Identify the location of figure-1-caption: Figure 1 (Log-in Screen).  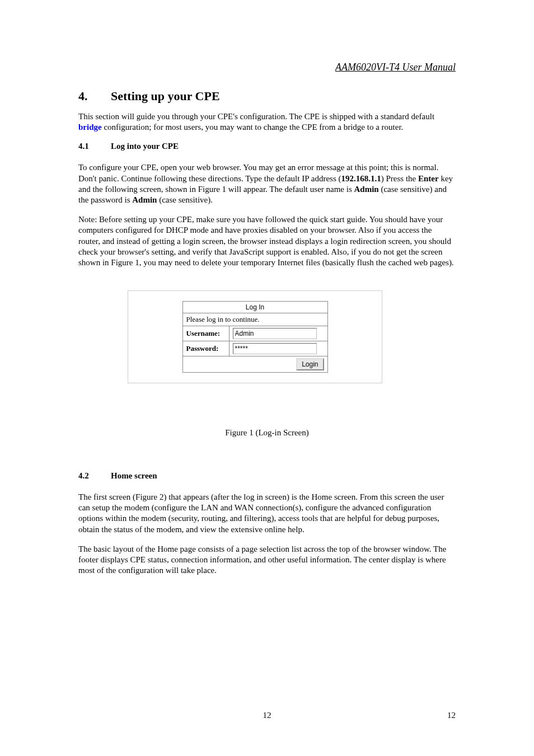
(267, 433).